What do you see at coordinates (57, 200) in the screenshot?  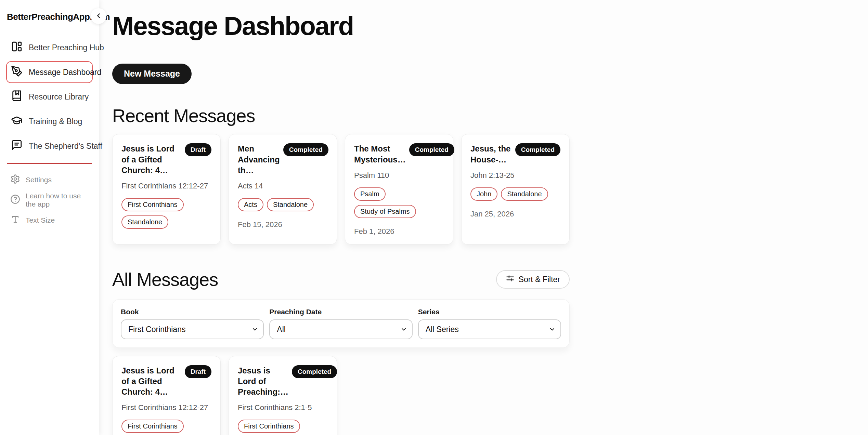 I see `sidebar-item-label: Learn how to use the app` at bounding box center [57, 200].